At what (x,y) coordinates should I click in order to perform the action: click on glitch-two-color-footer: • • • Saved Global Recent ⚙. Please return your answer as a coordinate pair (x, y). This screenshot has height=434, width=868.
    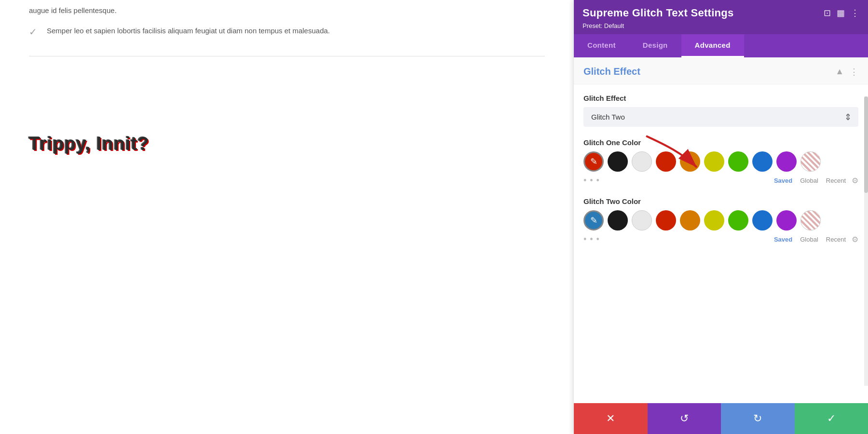
    Looking at the image, I should click on (721, 239).